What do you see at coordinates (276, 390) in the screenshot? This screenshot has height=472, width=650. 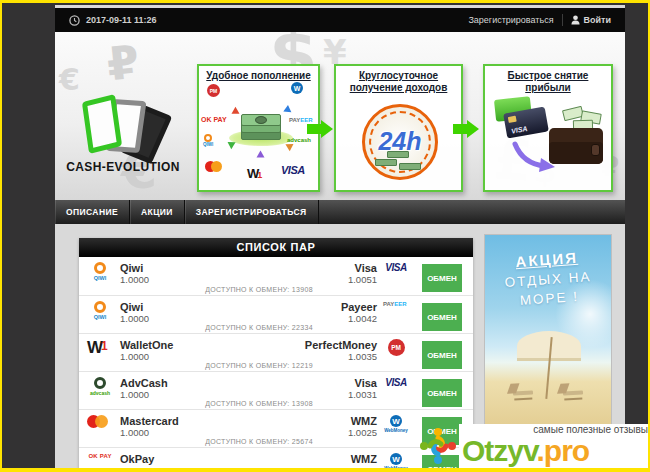 I see `table-row: advcash AdvCash1.0000 Visa1.0031VISAДОСТ…` at bounding box center [276, 390].